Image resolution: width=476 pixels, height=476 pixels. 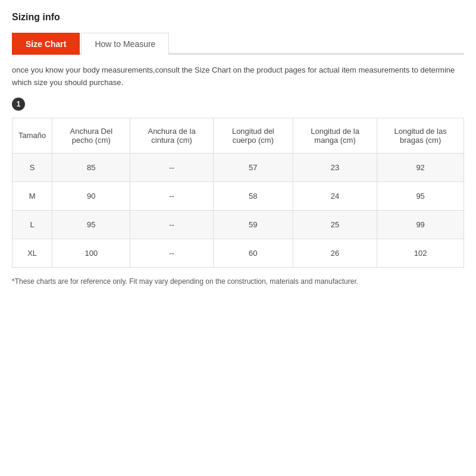 I want to click on cell-3-3: 60, so click(x=253, y=253).